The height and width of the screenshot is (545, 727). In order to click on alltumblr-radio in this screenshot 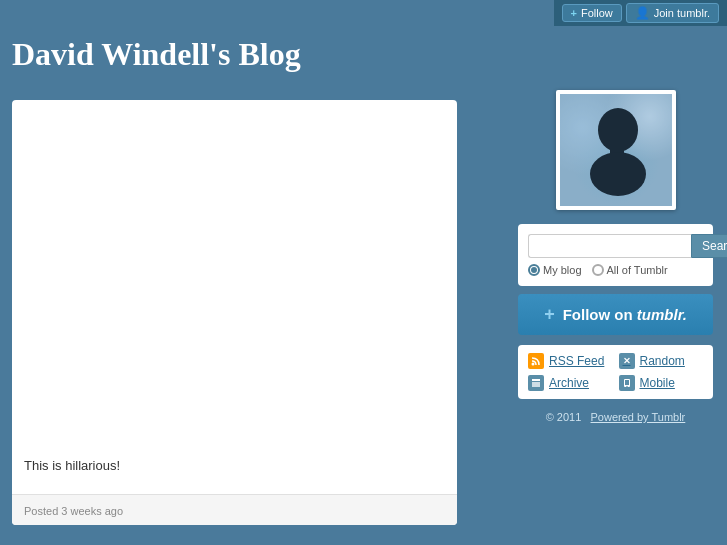, I will do `click(598, 270)`.